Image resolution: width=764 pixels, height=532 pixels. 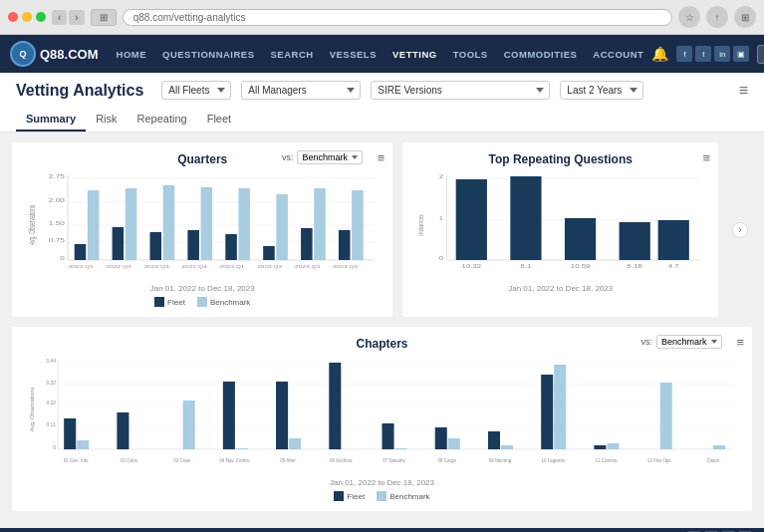 What do you see at coordinates (219, 120) in the screenshot?
I see `tab-fleet: Fleet` at bounding box center [219, 120].